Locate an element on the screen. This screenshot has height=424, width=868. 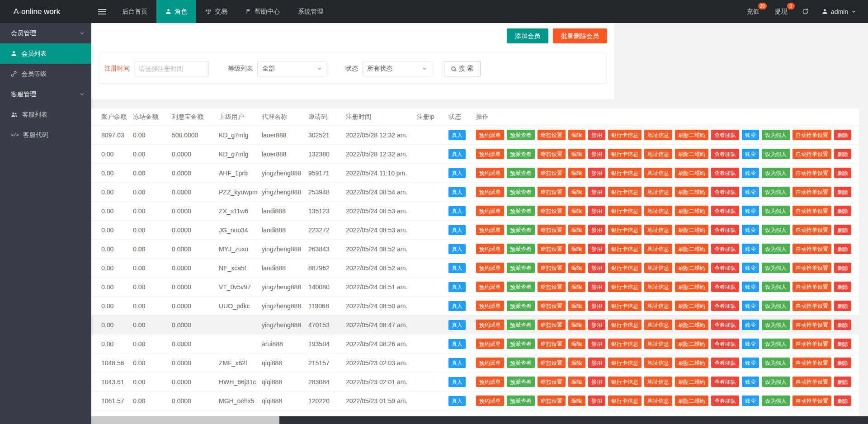
status-select: 所有状态 is located at coordinates (397, 69).